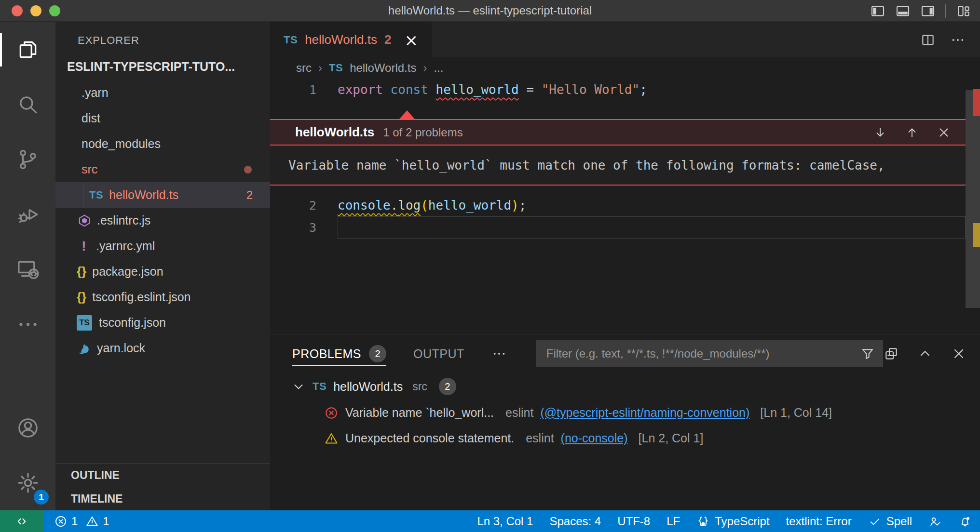  I want to click on line-content: export const hello_world = "Hello World"…, so click(652, 90).